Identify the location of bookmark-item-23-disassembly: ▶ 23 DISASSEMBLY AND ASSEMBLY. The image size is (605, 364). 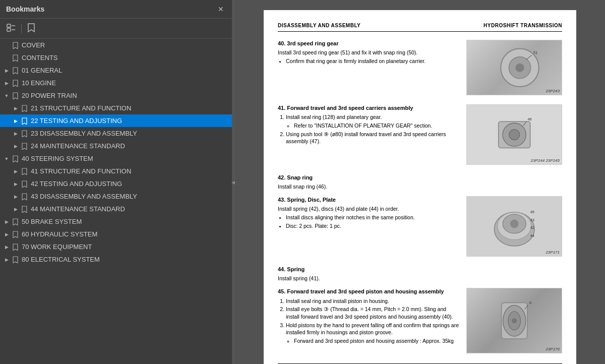
(116, 133).